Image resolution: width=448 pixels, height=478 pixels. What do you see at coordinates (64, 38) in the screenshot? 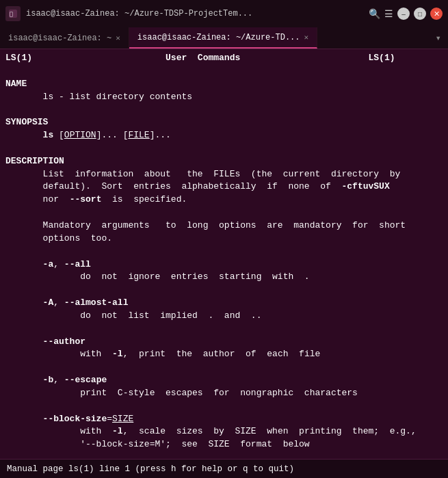
I see `tab-1: isaac@isaac-Zainea: ~ ✕` at bounding box center [64, 38].